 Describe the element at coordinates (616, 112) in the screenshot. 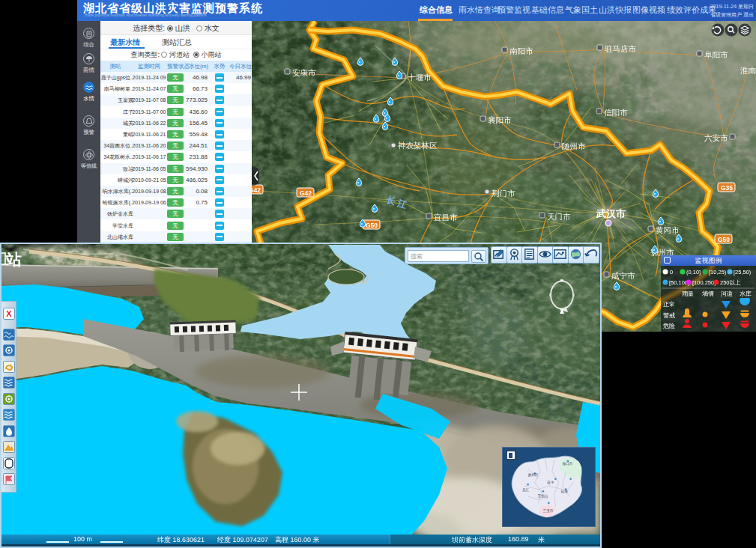

I see `svg-text: 信阳市` at that location.